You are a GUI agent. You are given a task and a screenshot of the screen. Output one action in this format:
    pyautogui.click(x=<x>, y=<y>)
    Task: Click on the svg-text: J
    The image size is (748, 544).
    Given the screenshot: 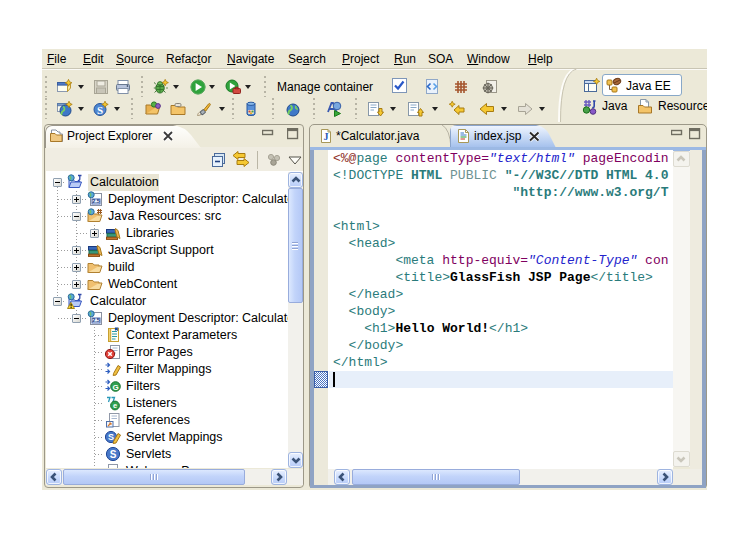 What is the action you would take?
    pyautogui.click(x=326, y=136)
    